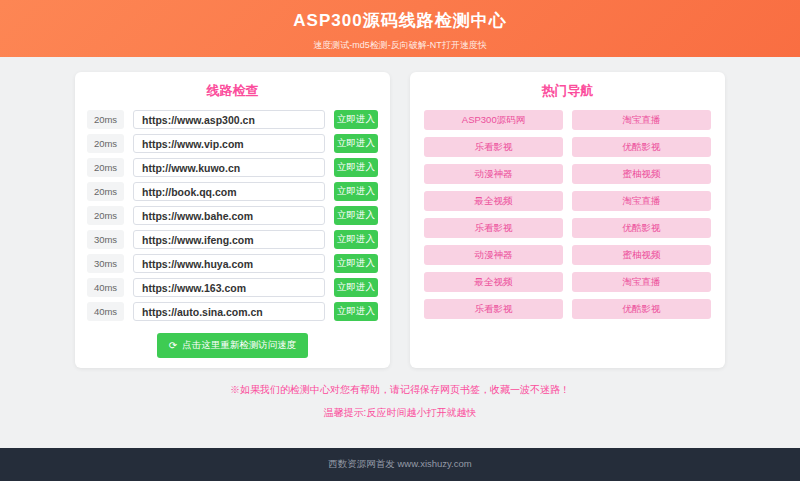 The image size is (800, 481). Describe the element at coordinates (400, 413) in the screenshot. I see `speed-tip-text: 温馨提示:反应时间越小打开就越快` at that location.